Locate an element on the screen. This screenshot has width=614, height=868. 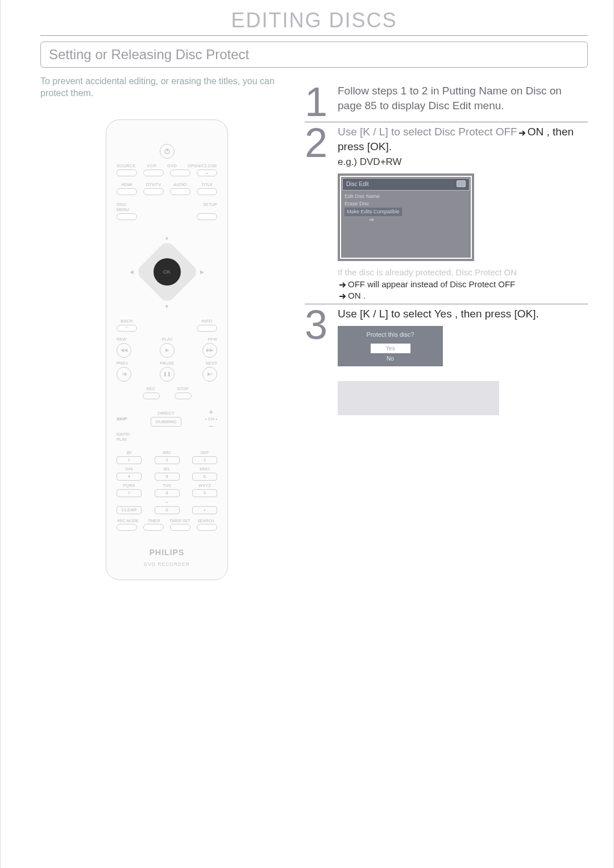
kp-6: 6 is located at coordinates (205, 477).